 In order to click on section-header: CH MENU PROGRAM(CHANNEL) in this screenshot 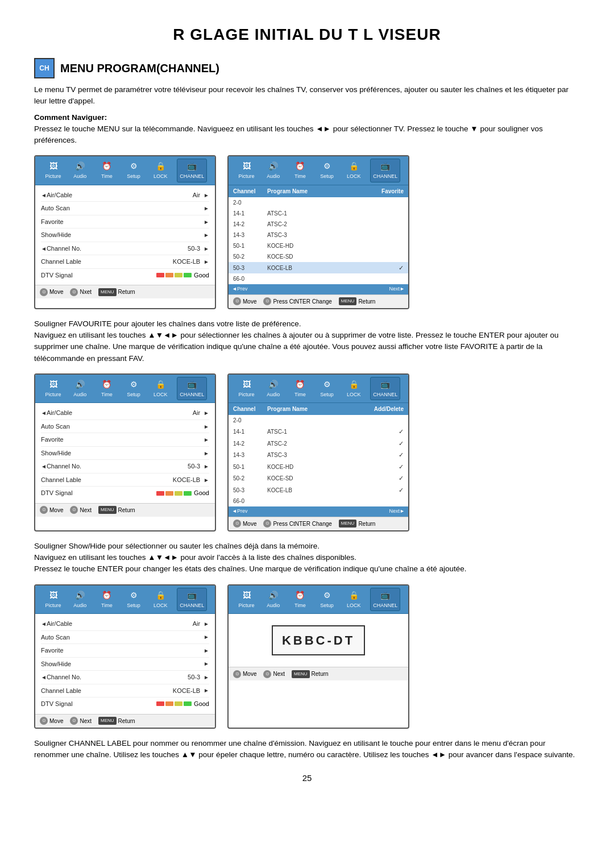, I will do `click(307, 68)`.